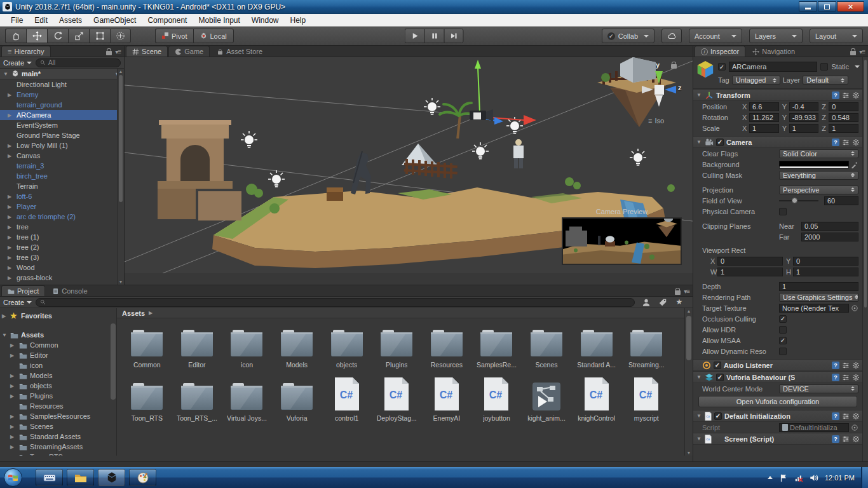 The width and height of the screenshot is (868, 488). Describe the element at coordinates (783, 351) in the screenshot. I see `allow-dynamic-res-checkbox` at that location.